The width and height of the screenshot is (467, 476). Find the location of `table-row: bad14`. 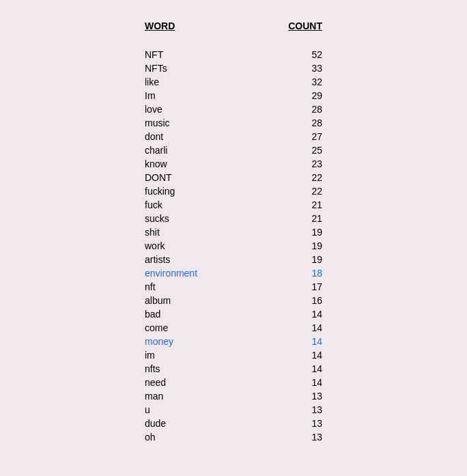

table-row: bad14 is located at coordinates (234, 314).